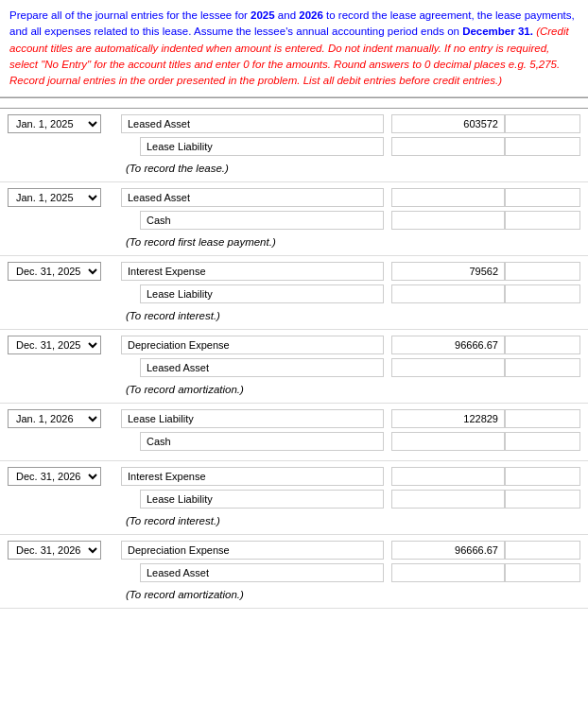 This screenshot has height=724, width=588. What do you see at coordinates (55, 271) in the screenshot?
I see `date-select-2: Jan. 1, 2025Dec. 31, 2025Jan. 1, 2026Dec…` at bounding box center [55, 271].